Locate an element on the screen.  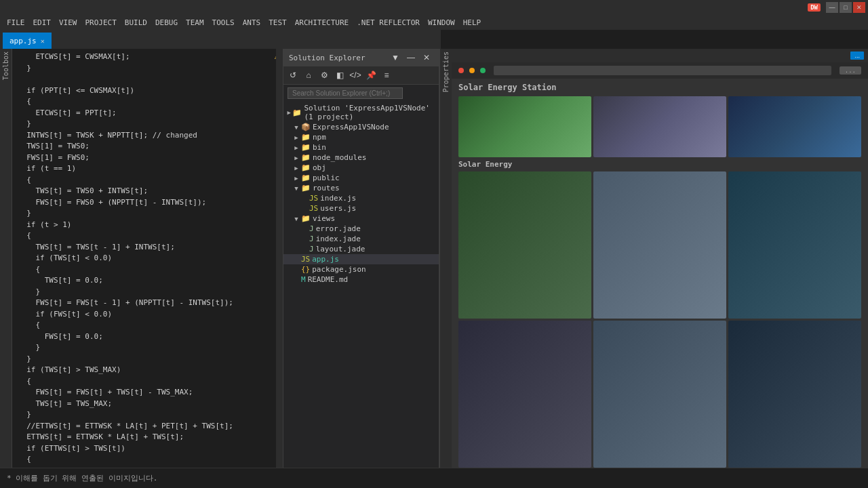
menu-item-team: TEAM is located at coordinates (195, 23).